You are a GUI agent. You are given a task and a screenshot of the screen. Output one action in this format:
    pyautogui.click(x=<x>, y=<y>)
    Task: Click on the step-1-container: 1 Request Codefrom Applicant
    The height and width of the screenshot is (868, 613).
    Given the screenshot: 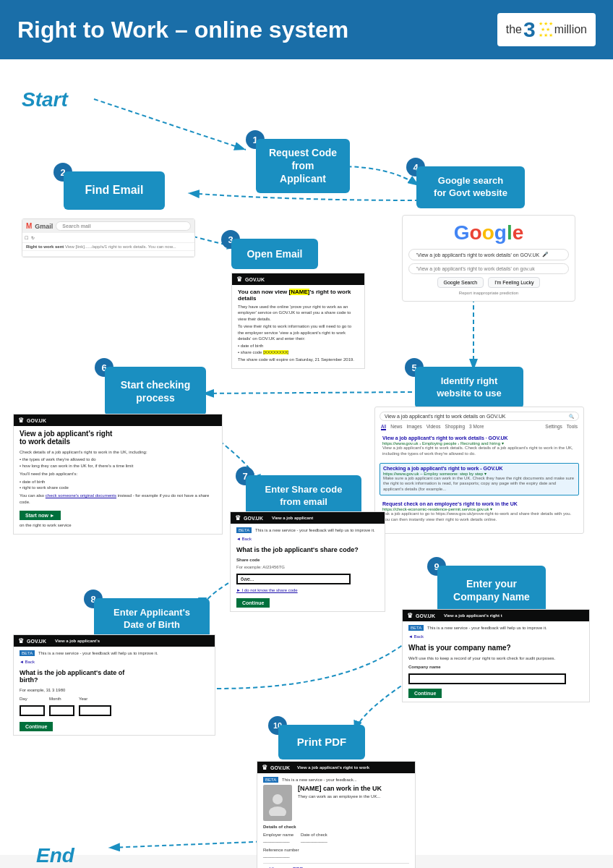 What is the action you would take?
    pyautogui.click(x=293, y=166)
    